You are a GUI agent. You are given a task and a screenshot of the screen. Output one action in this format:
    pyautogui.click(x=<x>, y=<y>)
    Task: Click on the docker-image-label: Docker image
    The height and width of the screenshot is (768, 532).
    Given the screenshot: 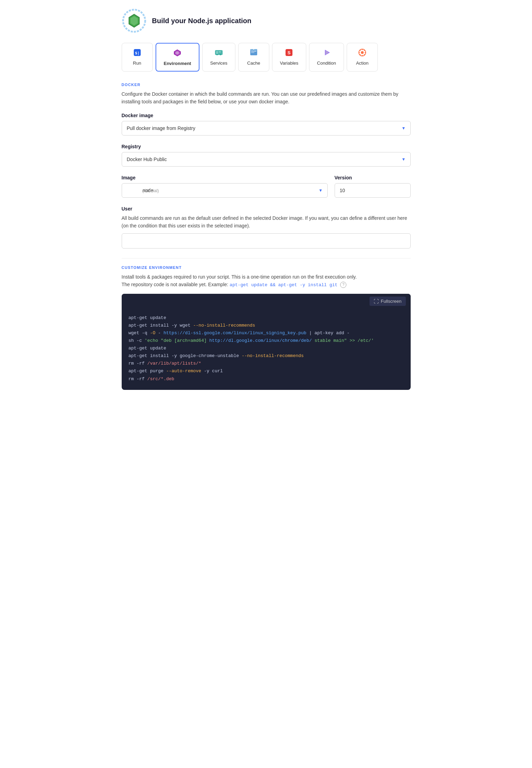 What is the action you would take?
    pyautogui.click(x=266, y=115)
    